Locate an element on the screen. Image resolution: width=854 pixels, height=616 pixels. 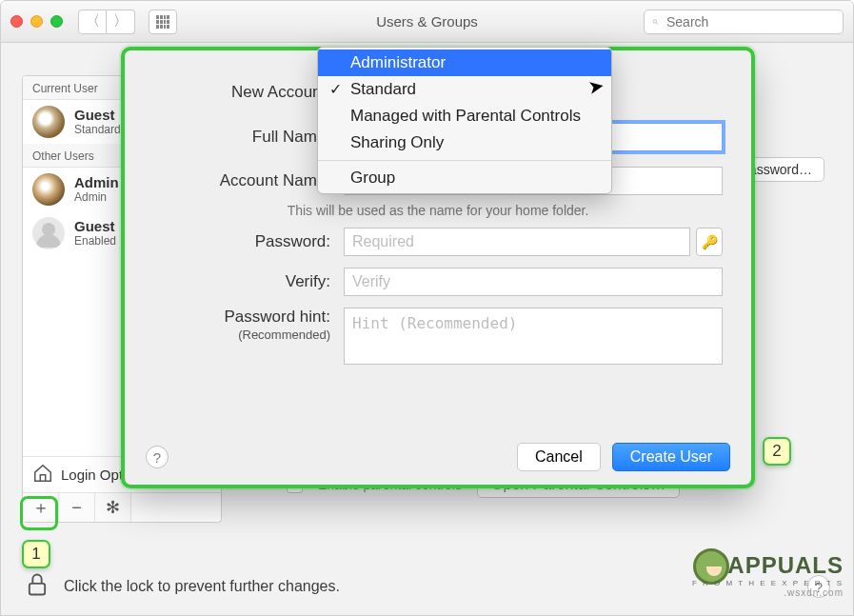
search-icon is located at coordinates (655, 22).